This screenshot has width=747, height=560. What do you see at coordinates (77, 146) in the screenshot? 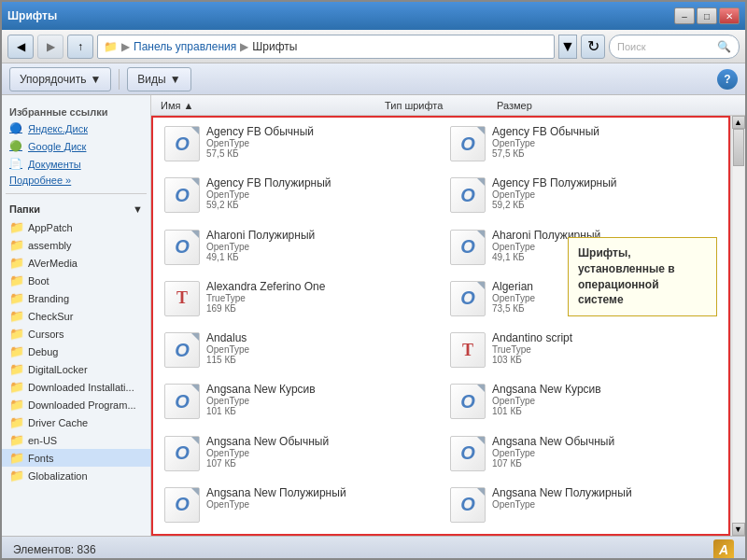
I see `sidebar-item-google: 🟢 Google Диск` at bounding box center [77, 146].